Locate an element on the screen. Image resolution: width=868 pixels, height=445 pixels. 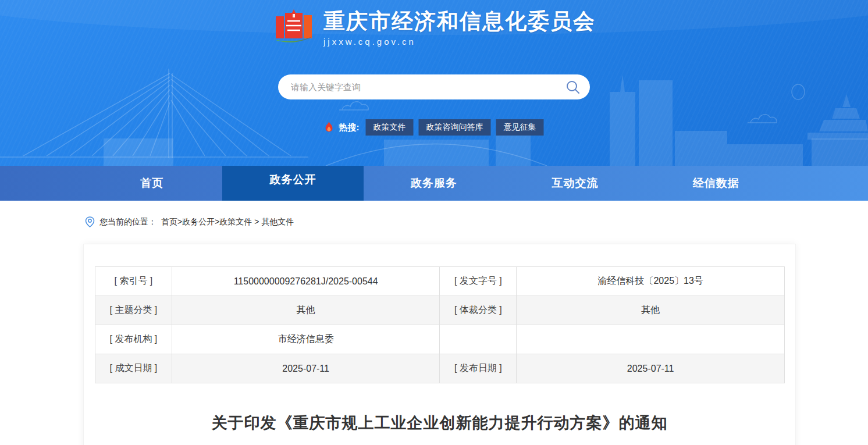
main-nav: 首页 政务公开 政务服务 互动交流 经信数据 is located at coordinates (434, 183).